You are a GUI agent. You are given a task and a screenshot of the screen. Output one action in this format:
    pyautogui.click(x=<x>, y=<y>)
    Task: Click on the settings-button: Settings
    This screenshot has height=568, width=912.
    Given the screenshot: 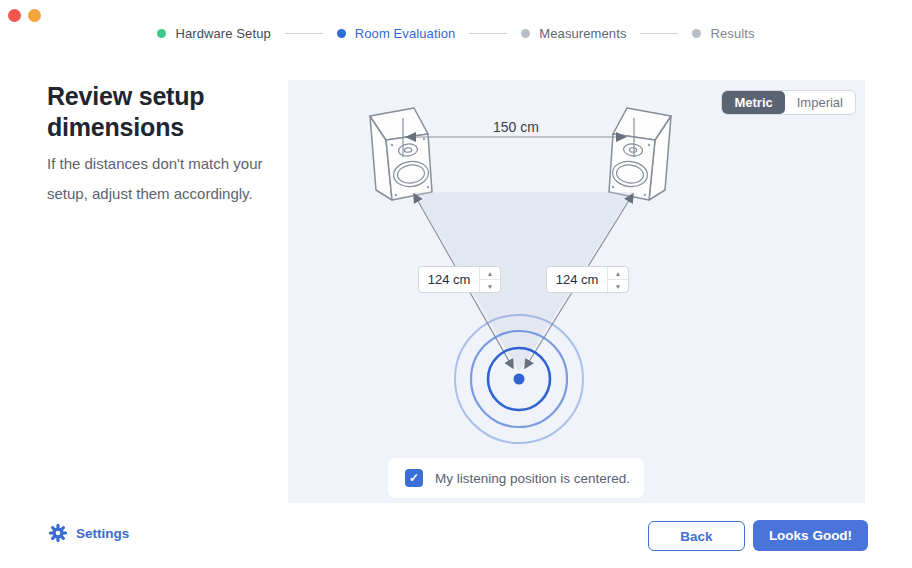 What is the action you would take?
    pyautogui.click(x=88, y=533)
    